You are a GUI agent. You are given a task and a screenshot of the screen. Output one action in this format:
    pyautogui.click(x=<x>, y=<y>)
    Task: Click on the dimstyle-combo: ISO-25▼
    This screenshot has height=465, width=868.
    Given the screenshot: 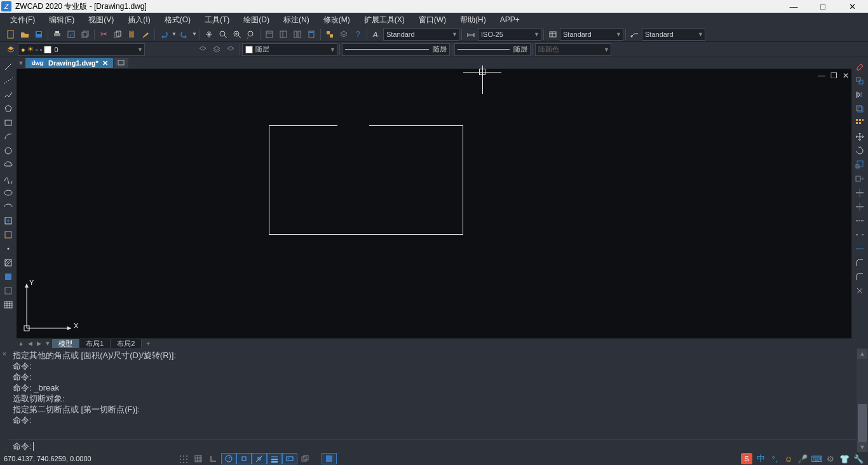 What is the action you would take?
    pyautogui.click(x=510, y=34)
    